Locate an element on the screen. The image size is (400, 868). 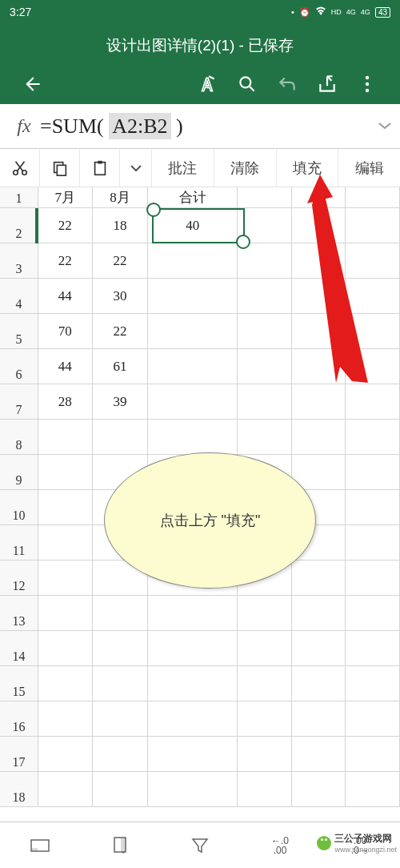
chevron-down-icon is located at coordinates (385, 127).